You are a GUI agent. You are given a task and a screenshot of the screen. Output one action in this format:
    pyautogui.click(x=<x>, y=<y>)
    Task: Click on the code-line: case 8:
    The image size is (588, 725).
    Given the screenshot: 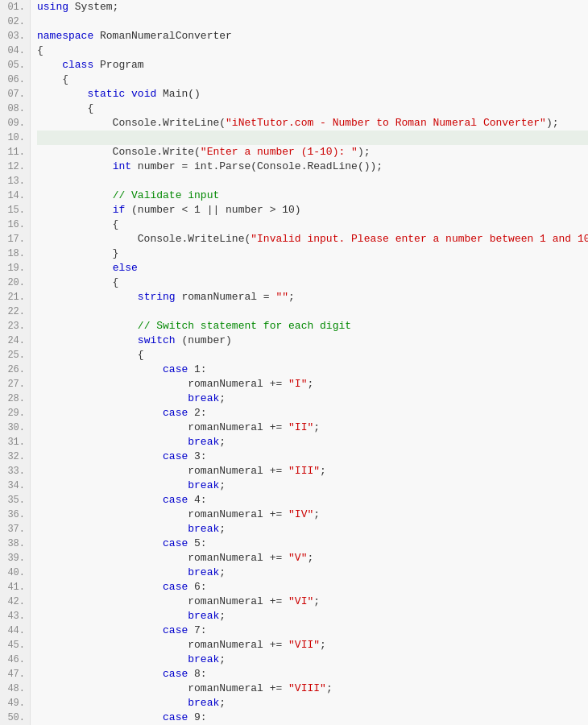 What is the action you would take?
    pyautogui.click(x=313, y=674)
    